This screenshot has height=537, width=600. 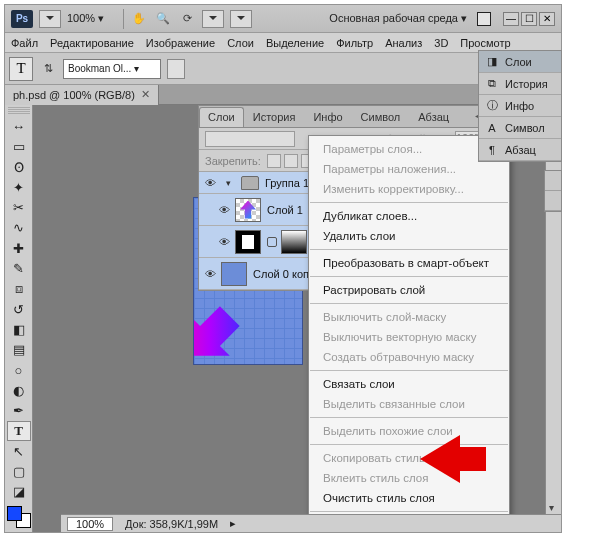 I want to click on dock-history: ⧉История, so click(x=520, y=84).